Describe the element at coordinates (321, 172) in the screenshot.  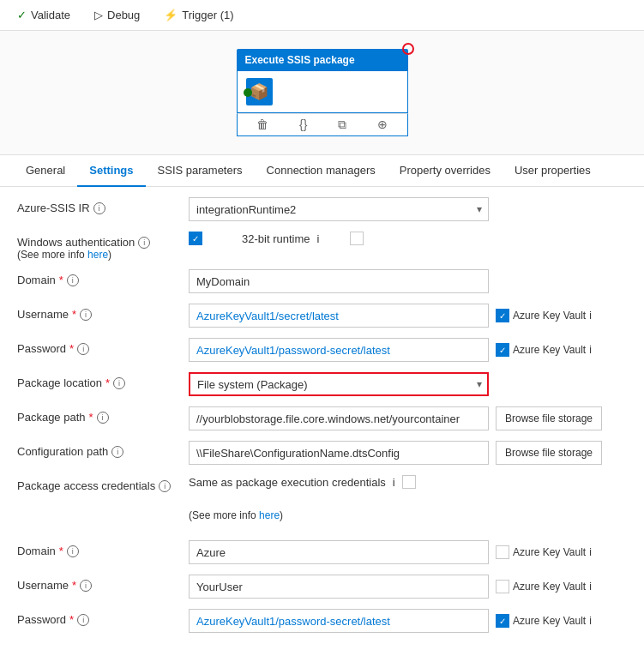
I see `tab-connection-managers: Connection managers` at that location.